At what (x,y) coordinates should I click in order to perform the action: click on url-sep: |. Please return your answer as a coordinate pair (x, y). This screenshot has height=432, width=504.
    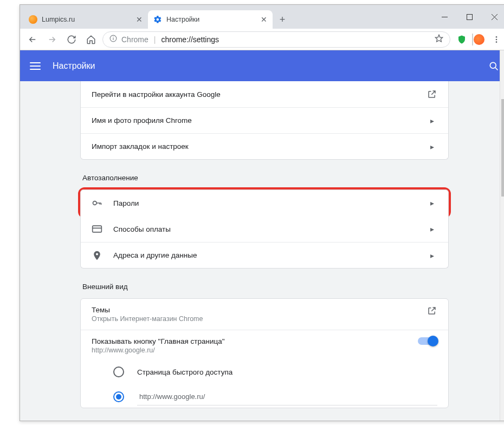
    Looking at the image, I should click on (155, 40).